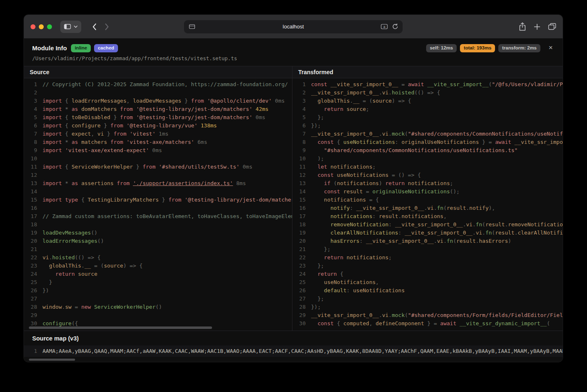 This screenshot has height=392, width=587. What do you see at coordinates (31, 208) in the screenshot?
I see `line-number: 16` at bounding box center [31, 208].